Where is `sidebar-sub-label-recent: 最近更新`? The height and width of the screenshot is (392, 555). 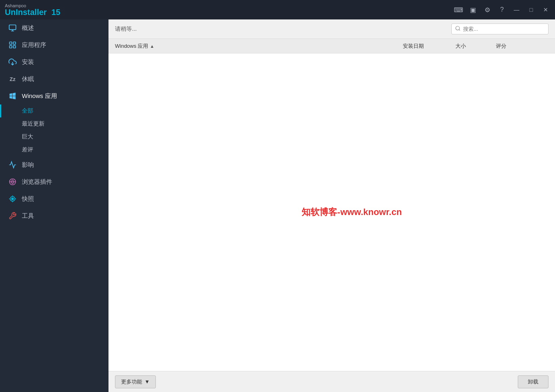 sidebar-sub-label-recent: 最近更新 is located at coordinates (33, 124).